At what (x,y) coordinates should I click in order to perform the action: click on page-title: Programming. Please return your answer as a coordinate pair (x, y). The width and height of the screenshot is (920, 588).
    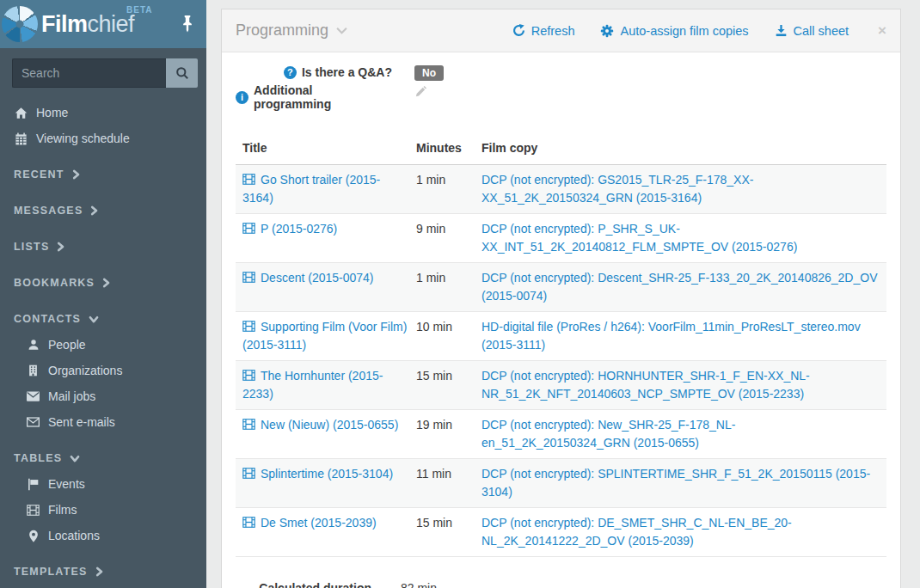
    Looking at the image, I should click on (282, 31).